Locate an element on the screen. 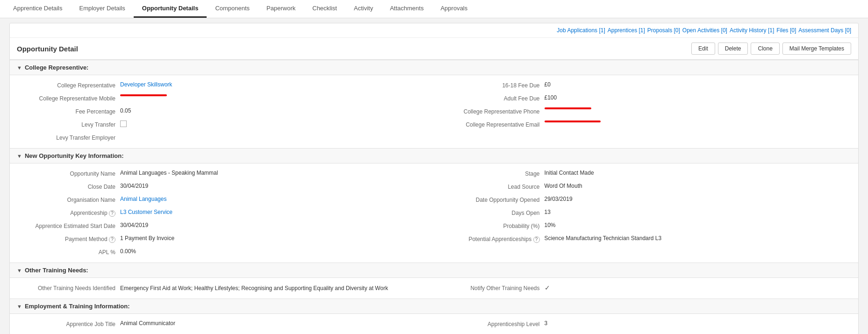 This screenshot has width=868, height=334. field-organisation-name: Organisation Name Animal Languages ✎ is located at coordinates (222, 200).